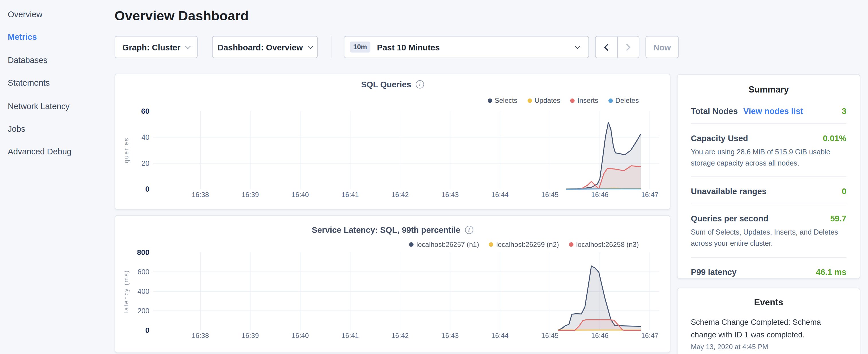 The width and height of the screenshot is (868, 354). Describe the element at coordinates (434, 47) in the screenshot. I see `controls-bar: Graph: Cluster Dashboard: Overview 10m P…` at that location.